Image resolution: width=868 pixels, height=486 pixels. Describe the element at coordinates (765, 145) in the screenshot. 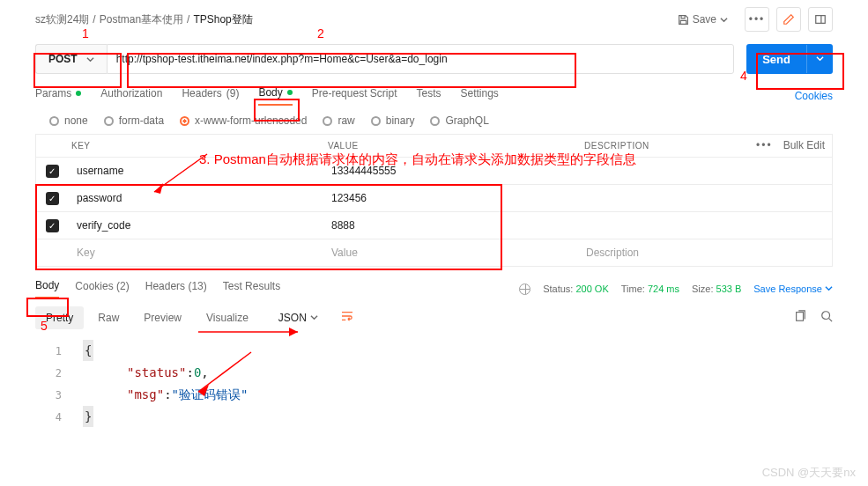

I see `table-options: •••` at that location.